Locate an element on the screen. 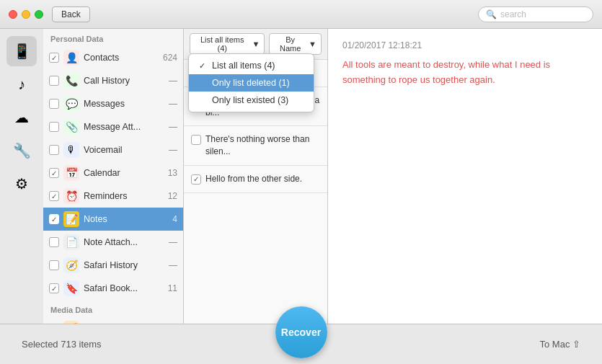 The width and height of the screenshot is (602, 364). list-item-photos: ✓ 🌈 Photos 13 is located at coordinates (113, 320).